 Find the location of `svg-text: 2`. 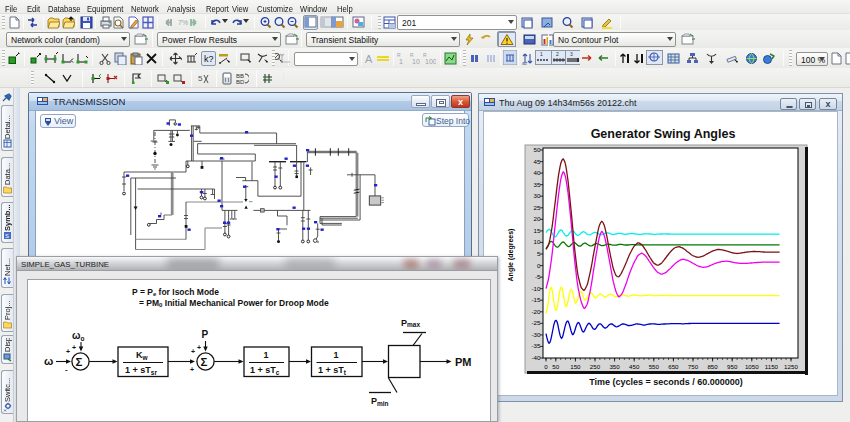

svg-text: 2 is located at coordinates (558, 54).